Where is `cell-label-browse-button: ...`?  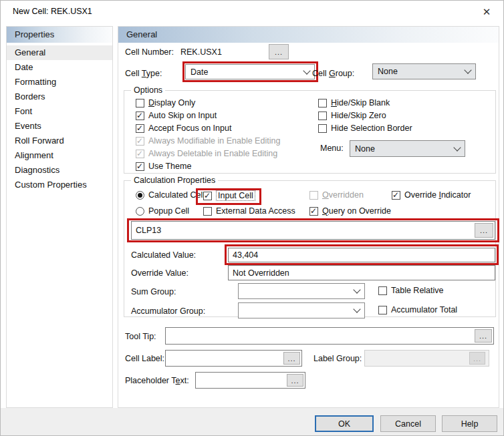 cell-label-browse-button: ... is located at coordinates (291, 358).